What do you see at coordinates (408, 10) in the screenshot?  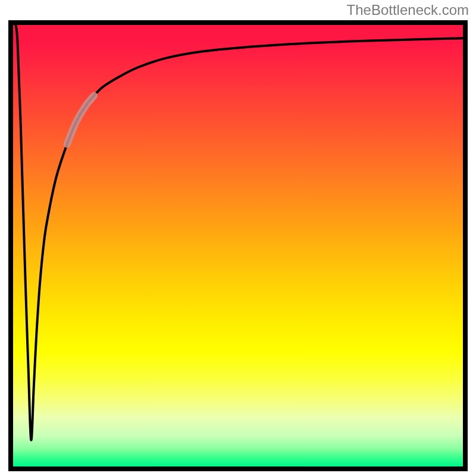 I see `watermark-text: TheBottleneck.com` at bounding box center [408, 10].